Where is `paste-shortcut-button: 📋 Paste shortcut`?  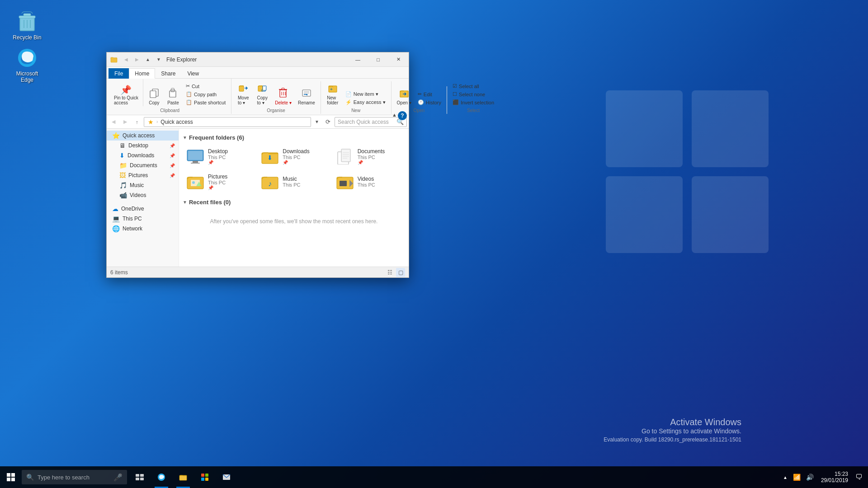 paste-shortcut-button: 📋 Paste shortcut is located at coordinates (206, 102).